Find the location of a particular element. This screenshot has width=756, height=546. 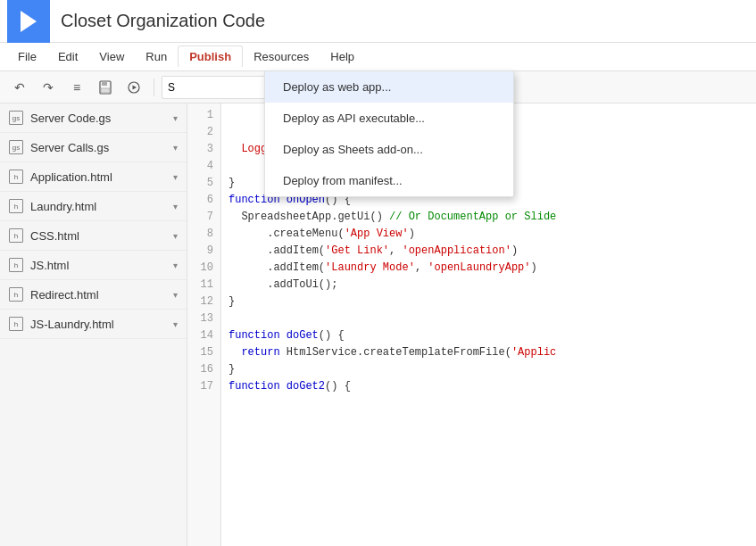

deploy-api-item: Deploy as API executable... is located at coordinates (389, 118).